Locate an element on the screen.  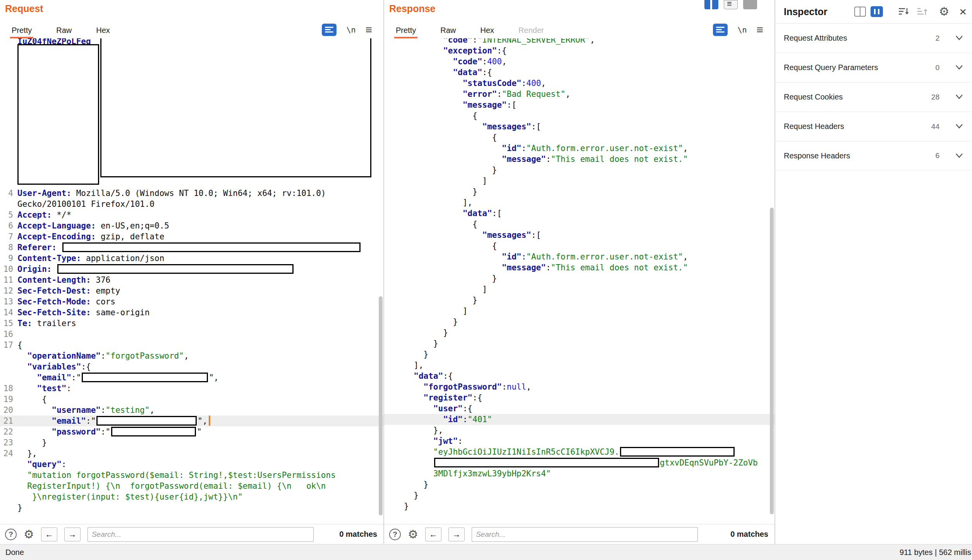
response-search-matches: 0 matches is located at coordinates (749, 534).